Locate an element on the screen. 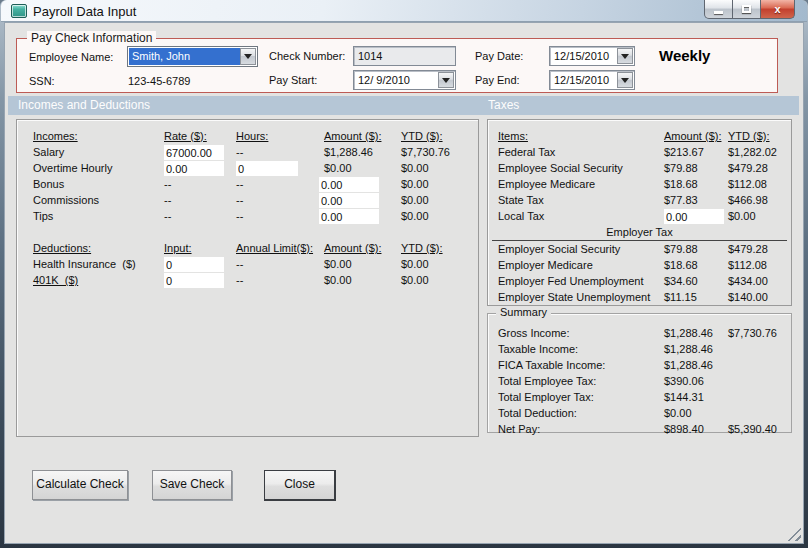  local-tax-input is located at coordinates (694, 216).